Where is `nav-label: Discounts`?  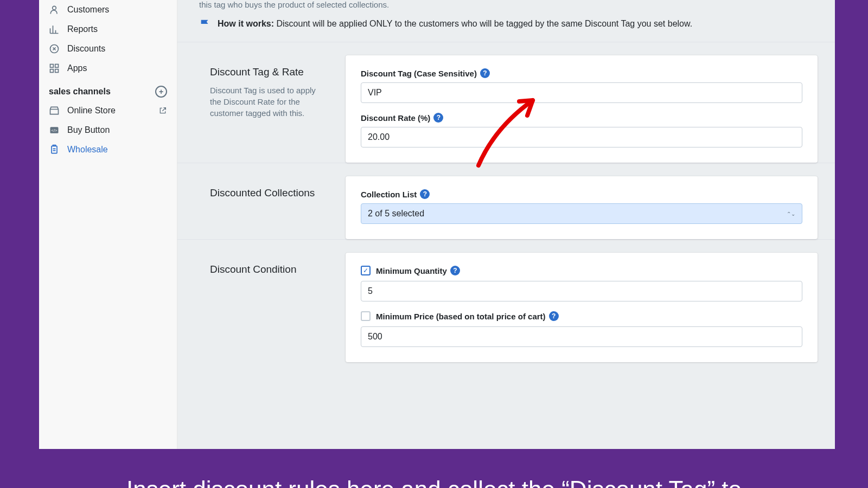 nav-label: Discounts is located at coordinates (86, 49).